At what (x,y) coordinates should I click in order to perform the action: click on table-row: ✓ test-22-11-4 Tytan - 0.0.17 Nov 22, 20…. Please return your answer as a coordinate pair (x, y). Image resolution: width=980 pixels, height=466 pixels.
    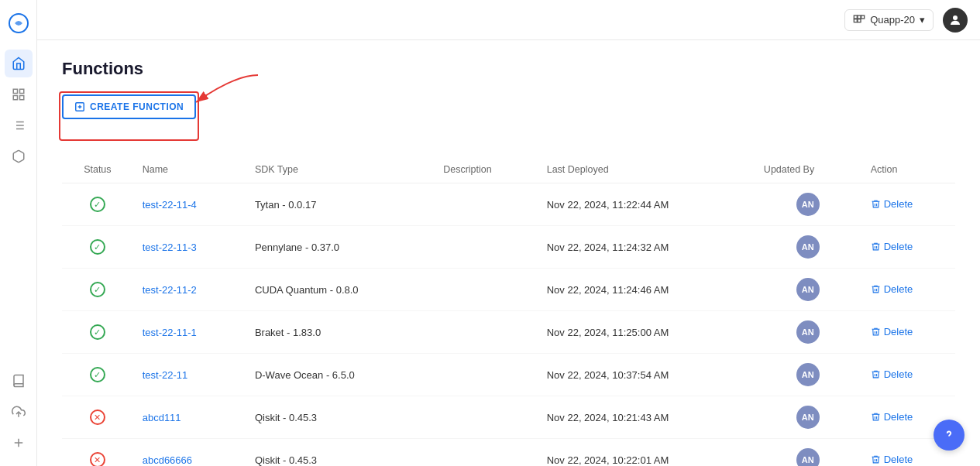
    Looking at the image, I should click on (508, 204).